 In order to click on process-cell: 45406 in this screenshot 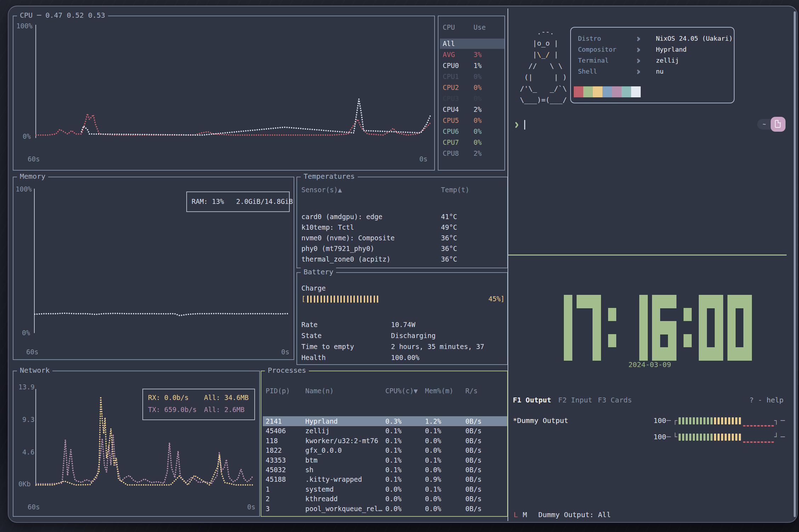, I will do `click(276, 431)`.